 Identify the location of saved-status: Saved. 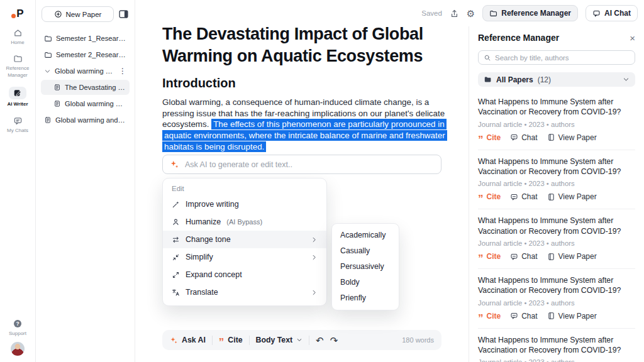
(431, 13).